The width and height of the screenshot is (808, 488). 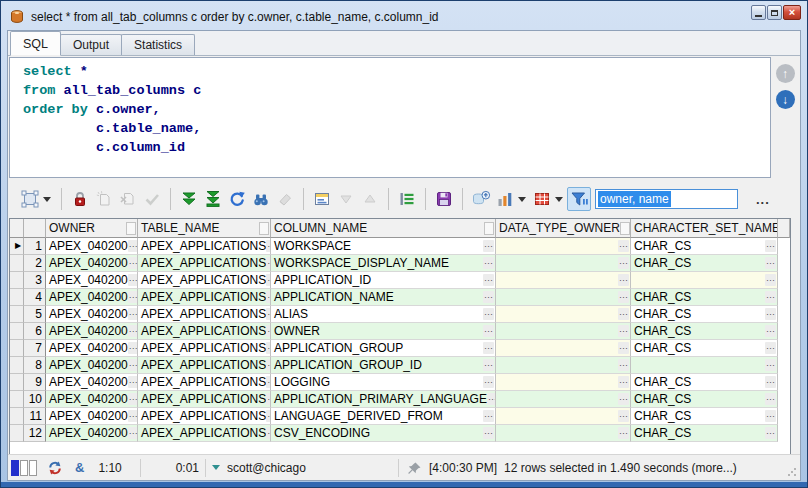 What do you see at coordinates (444, 199) in the screenshot?
I see `save-results-button` at bounding box center [444, 199].